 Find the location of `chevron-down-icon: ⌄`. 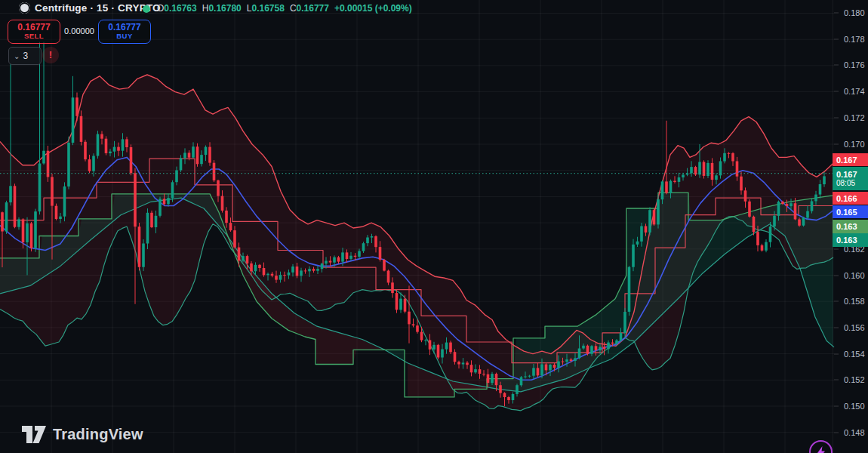

chevron-down-icon: ⌄ is located at coordinates (17, 56).